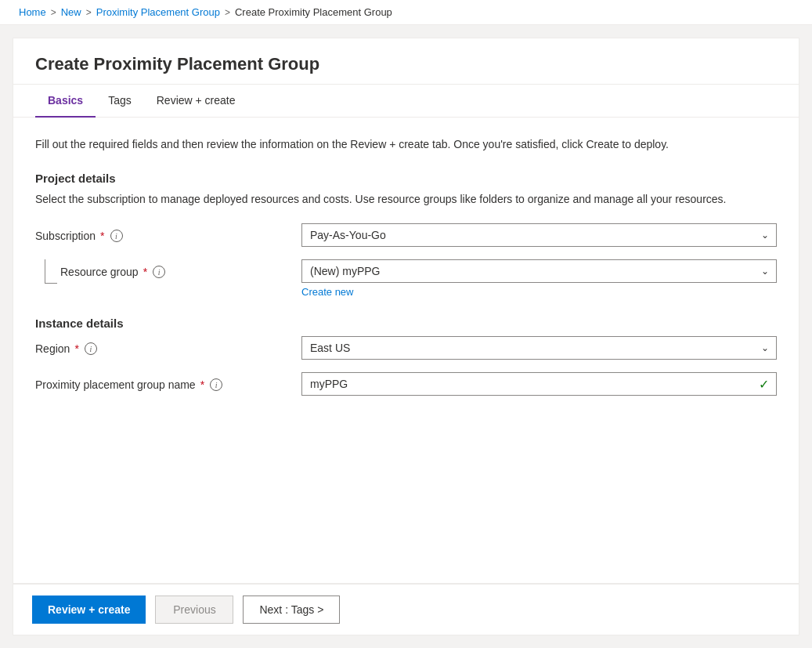 The image size is (812, 648). What do you see at coordinates (102, 236) in the screenshot?
I see `subscription-required: *` at bounding box center [102, 236].